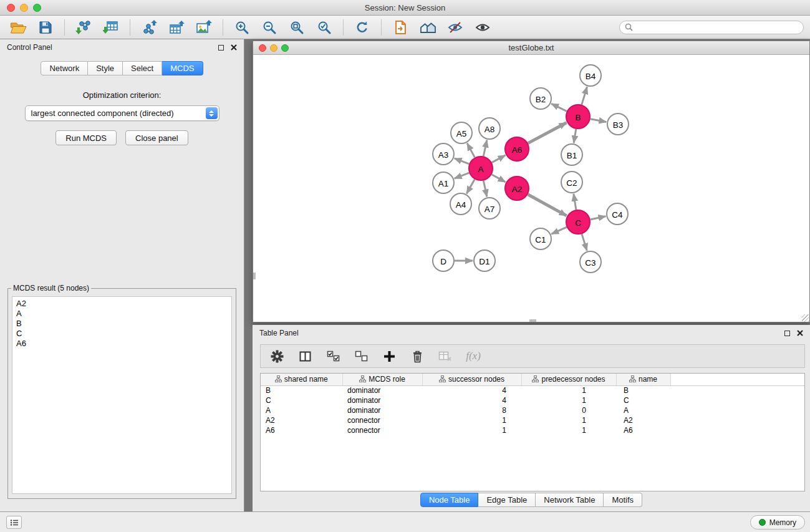  What do you see at coordinates (46, 27) in the screenshot?
I see `save-session-button` at bounding box center [46, 27].